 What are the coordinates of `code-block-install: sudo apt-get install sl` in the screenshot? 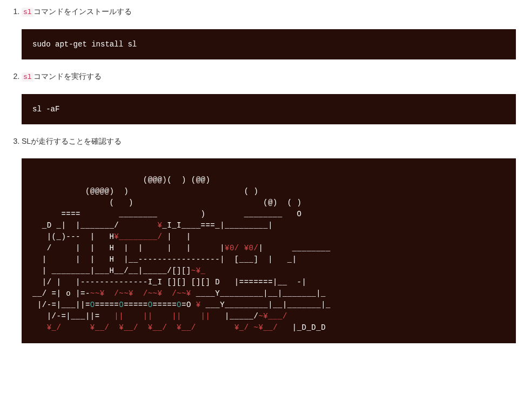 It's located at (269, 44).